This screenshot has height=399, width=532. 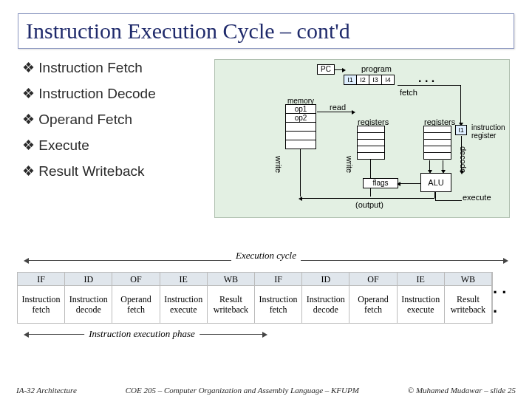 I want to click on bullet-item: ❖ Instruction Fetch, so click(x=109, y=68).